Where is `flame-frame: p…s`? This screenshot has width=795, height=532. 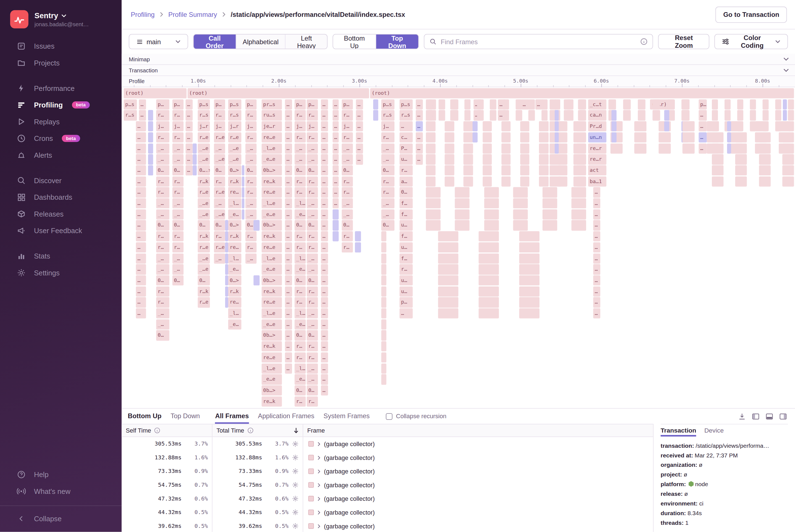 flame-frame: p…s is located at coordinates (388, 104).